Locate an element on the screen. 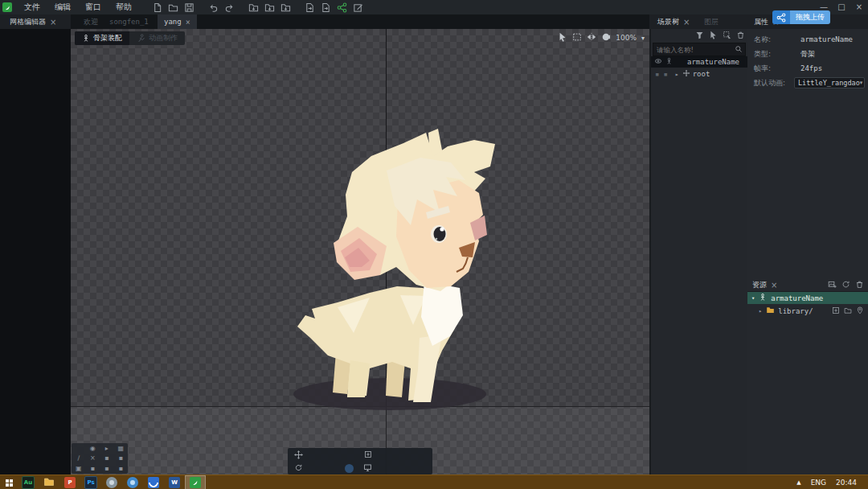 The height and width of the screenshot is (489, 868). prop-label: 默认动画: is located at coordinates (774, 84).